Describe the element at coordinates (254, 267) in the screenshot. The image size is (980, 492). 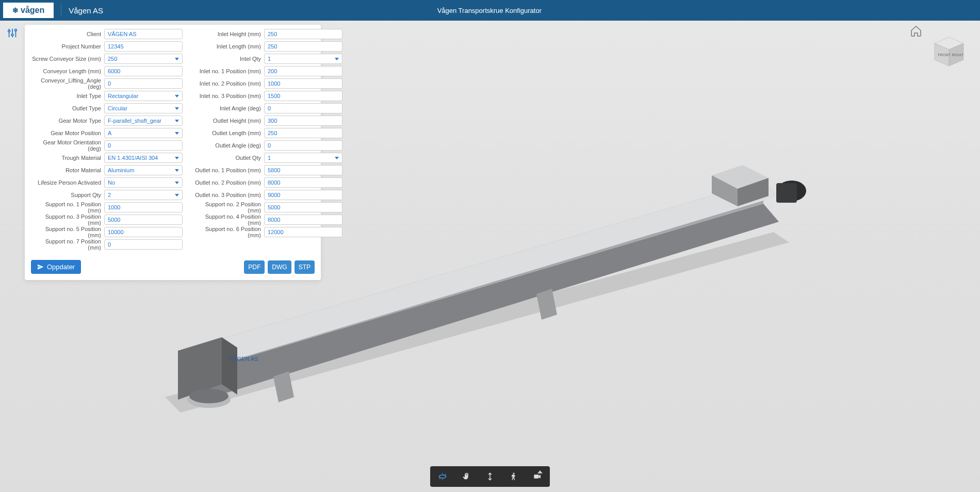
I see `pdf-button: PDF` at that location.